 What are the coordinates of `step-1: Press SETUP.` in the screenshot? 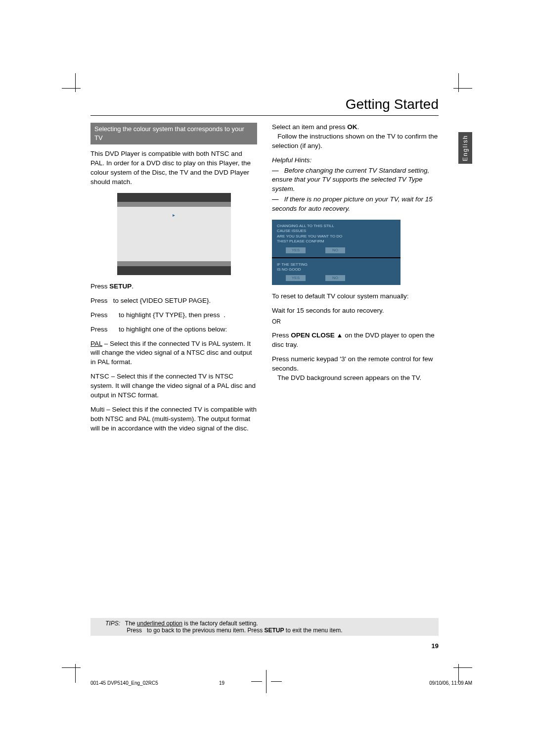 It's located at (174, 287).